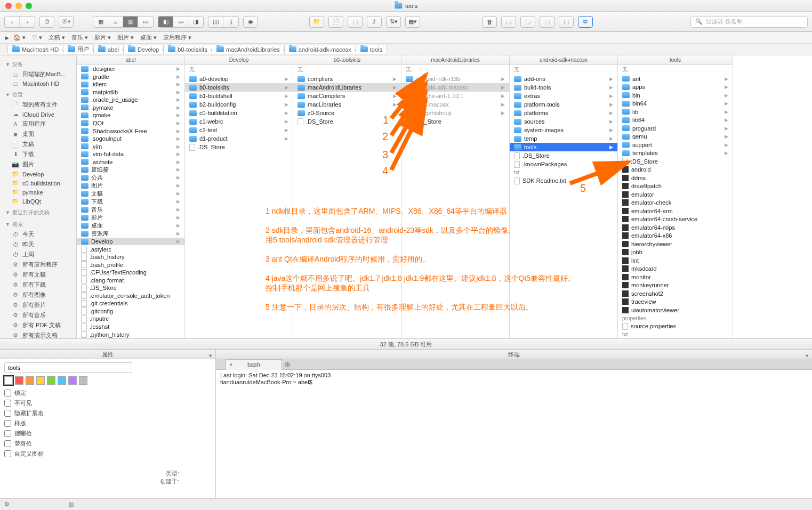 The image size is (812, 510). What do you see at coordinates (239, 139) in the screenshot?
I see `file-row: d1-product▶` at bounding box center [239, 139].